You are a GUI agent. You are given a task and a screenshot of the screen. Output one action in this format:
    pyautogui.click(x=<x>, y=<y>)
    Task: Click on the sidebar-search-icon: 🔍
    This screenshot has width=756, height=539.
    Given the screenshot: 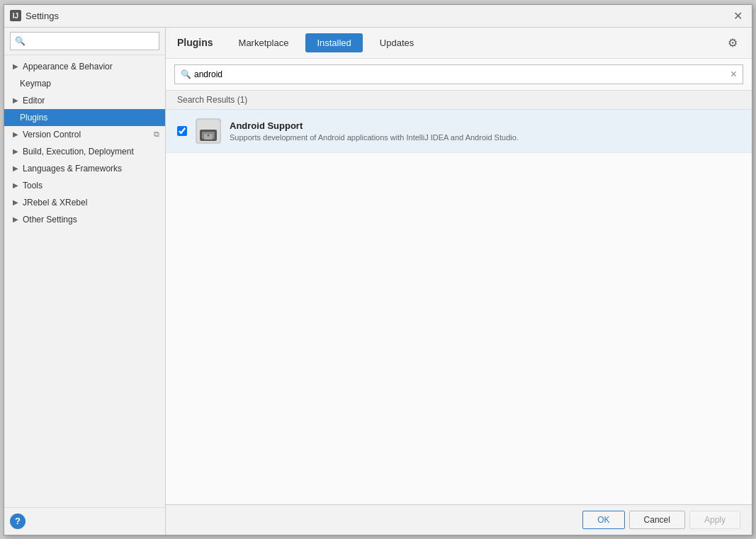 What is the action you would take?
    pyautogui.click(x=20, y=41)
    